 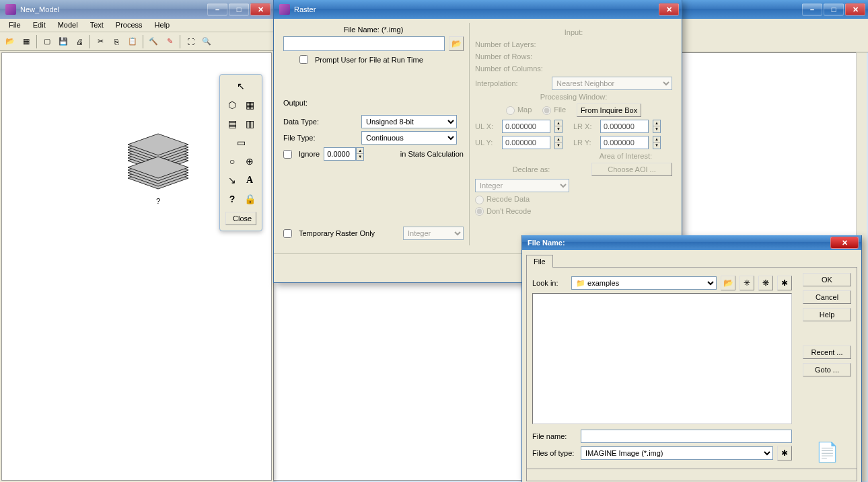 What do you see at coordinates (855, 9) in the screenshot?
I see `bg-close-button: ✕` at bounding box center [855, 9].